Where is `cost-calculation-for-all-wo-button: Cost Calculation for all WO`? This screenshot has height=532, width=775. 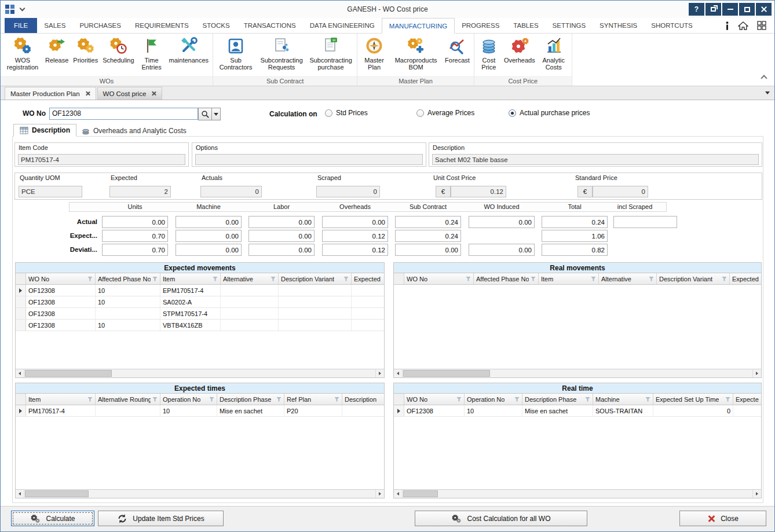 cost-calculation-for-all-wo-button: Cost Calculation for all WO is located at coordinates (501, 519).